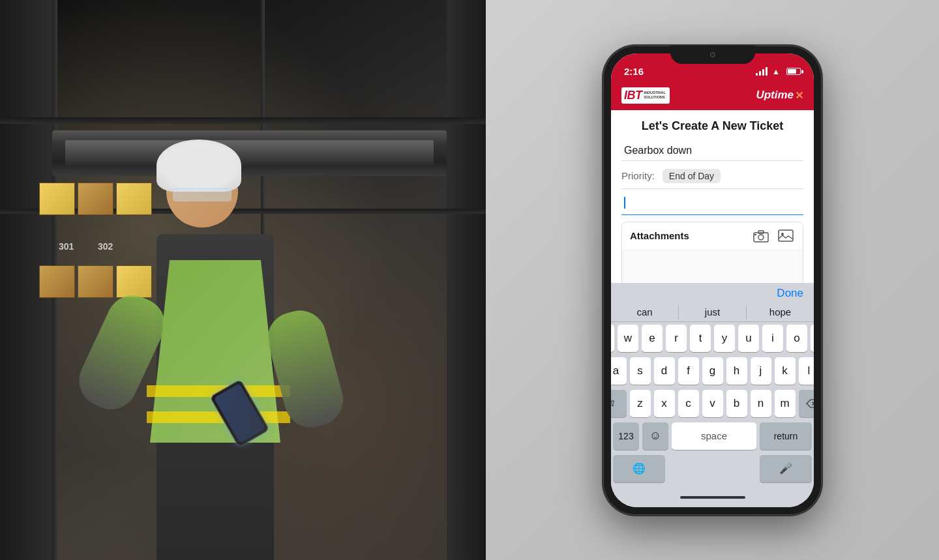 This screenshot has height=560, width=939. Describe the element at coordinates (712, 197) in the screenshot. I see `app-content: Let's Create A New Ticket Gearbox down P…` at that location.